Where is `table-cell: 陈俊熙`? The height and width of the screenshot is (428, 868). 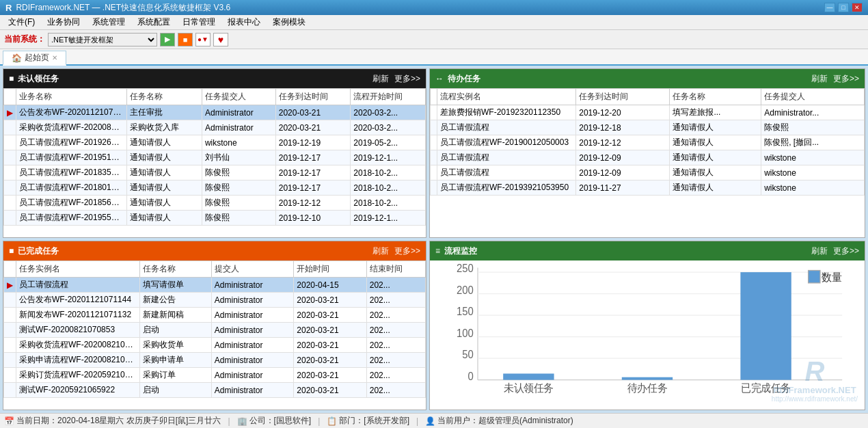 table-cell: 陈俊熙 is located at coordinates (813, 128).